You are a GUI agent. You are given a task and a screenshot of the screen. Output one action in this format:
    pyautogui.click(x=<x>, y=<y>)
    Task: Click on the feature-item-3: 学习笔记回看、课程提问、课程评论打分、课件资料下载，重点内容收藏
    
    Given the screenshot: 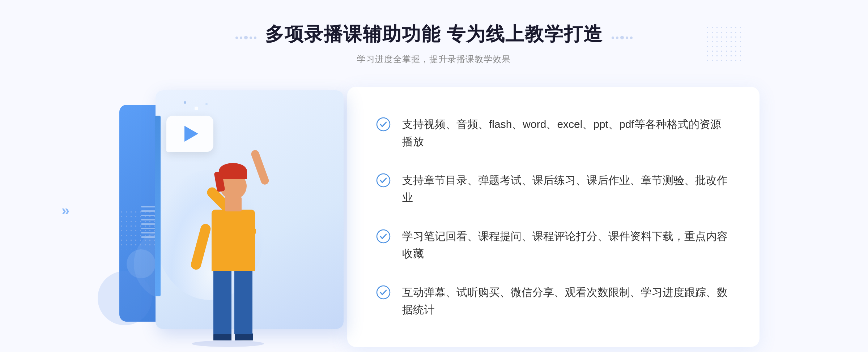 What is the action you would take?
    pyautogui.click(x=553, y=245)
    